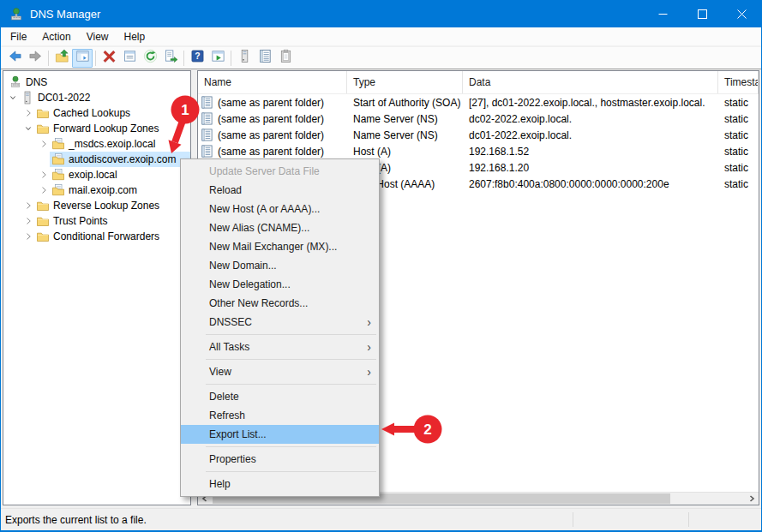  What do you see at coordinates (106, 236) in the screenshot?
I see `tree-item-label: Conditional Forwarders` at bounding box center [106, 236].